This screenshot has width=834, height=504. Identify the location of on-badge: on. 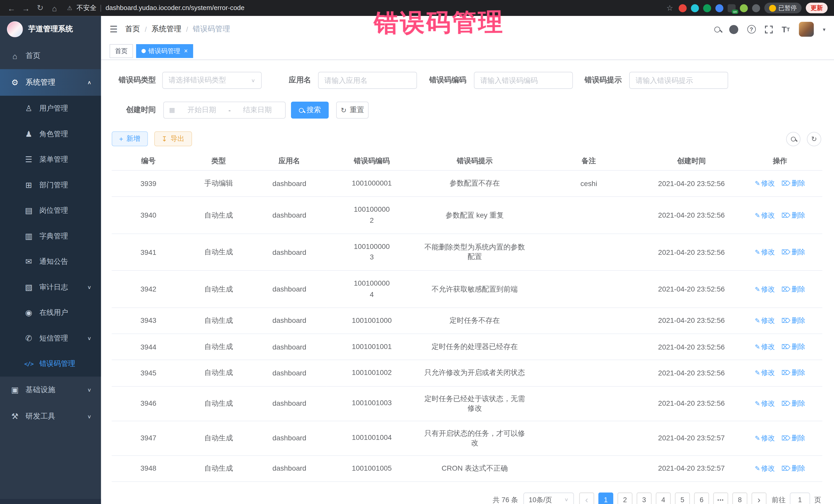
(735, 12).